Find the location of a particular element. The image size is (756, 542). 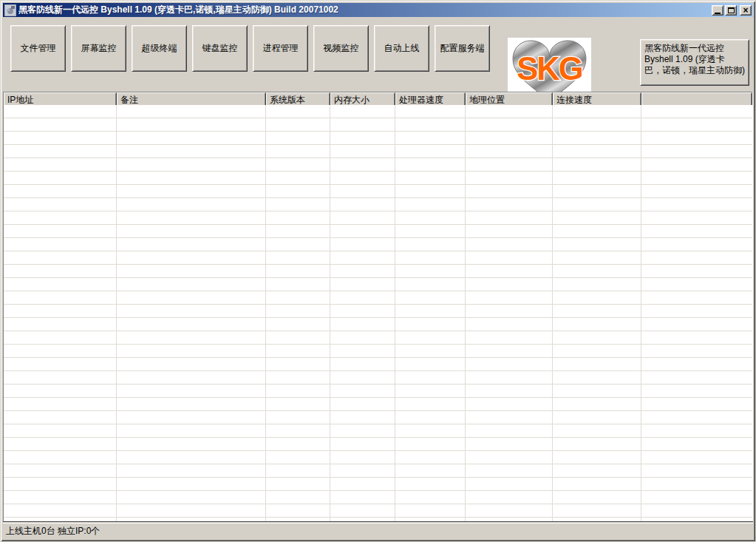

toolbar-button-3: 超级终端 is located at coordinates (160, 49).